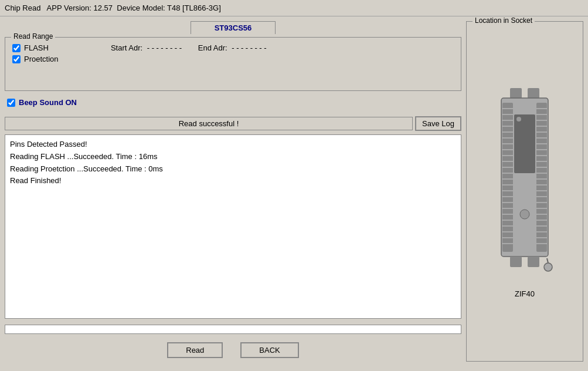 The width and height of the screenshot is (588, 371). Describe the element at coordinates (213, 48) in the screenshot. I see `end-adr-label: End Adr:` at that location.